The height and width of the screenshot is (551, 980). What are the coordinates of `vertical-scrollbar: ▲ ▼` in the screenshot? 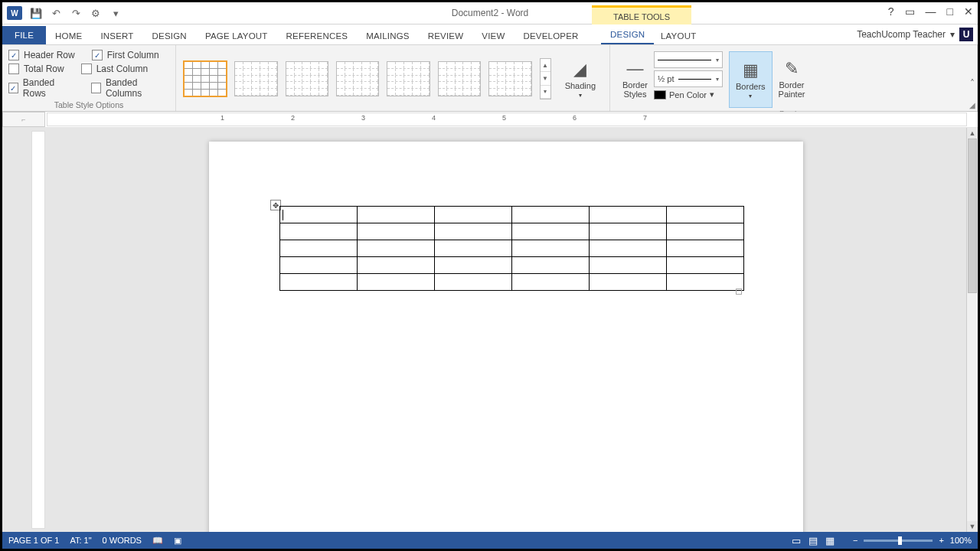 It's located at (972, 330).